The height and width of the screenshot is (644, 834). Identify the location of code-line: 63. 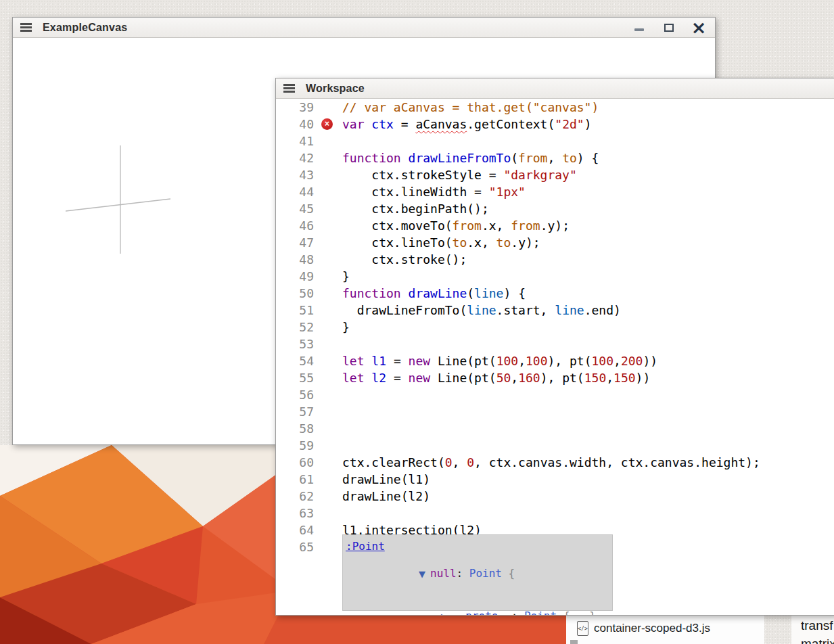
(555, 513).